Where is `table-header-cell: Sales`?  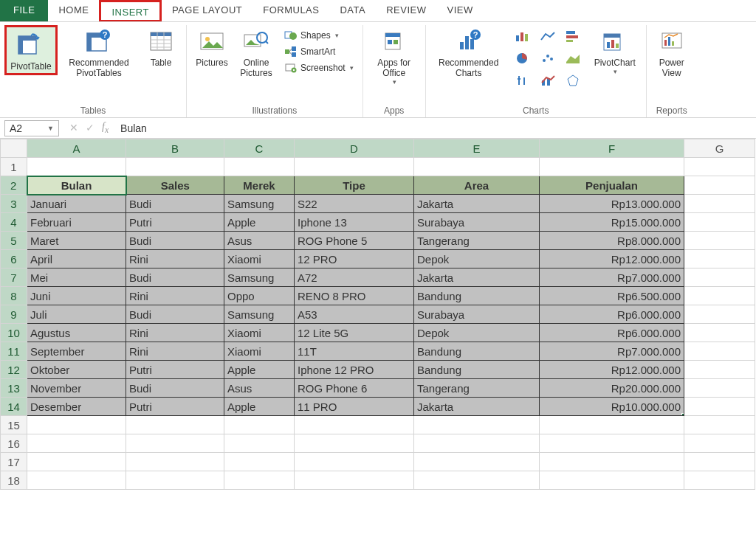
table-header-cell: Sales is located at coordinates (176, 186).